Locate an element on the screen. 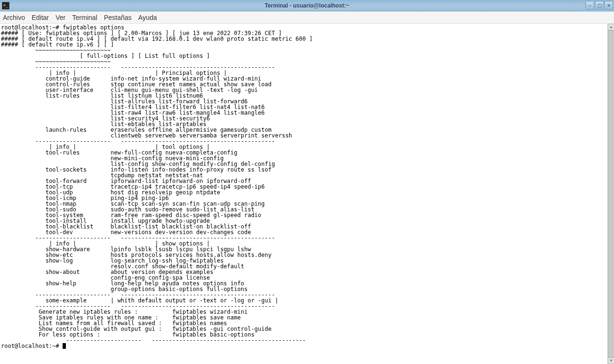  close-button: ✕ is located at coordinates (609, 5).